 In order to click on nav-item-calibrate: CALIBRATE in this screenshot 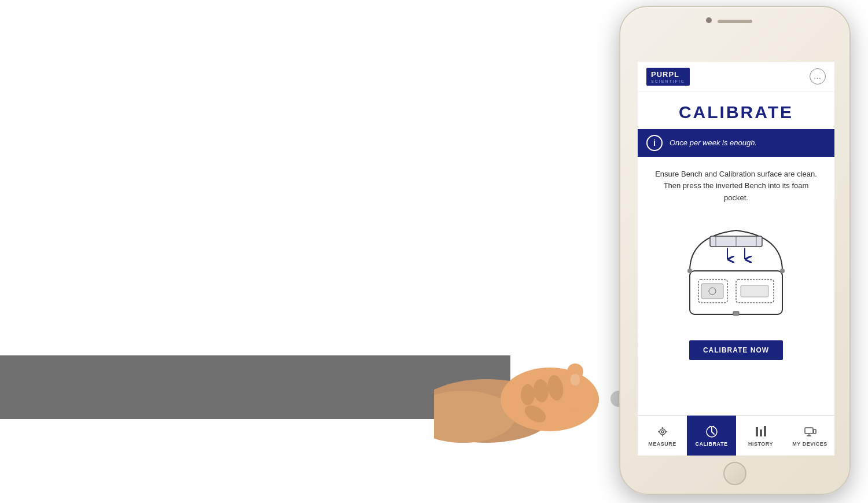, I will do `click(712, 435)`.